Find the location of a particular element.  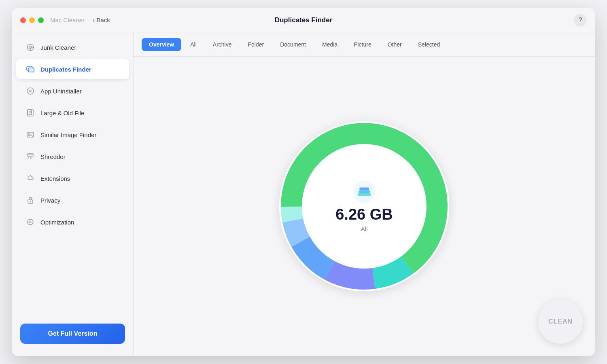

clean-button-label: CLEAN is located at coordinates (560, 322).